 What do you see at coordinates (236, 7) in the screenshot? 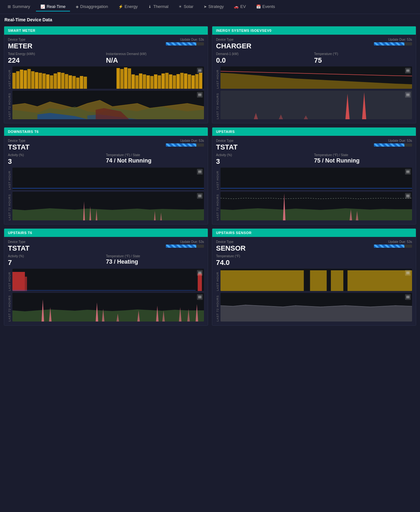
I see `ev-icon: 🚗` at bounding box center [236, 7].